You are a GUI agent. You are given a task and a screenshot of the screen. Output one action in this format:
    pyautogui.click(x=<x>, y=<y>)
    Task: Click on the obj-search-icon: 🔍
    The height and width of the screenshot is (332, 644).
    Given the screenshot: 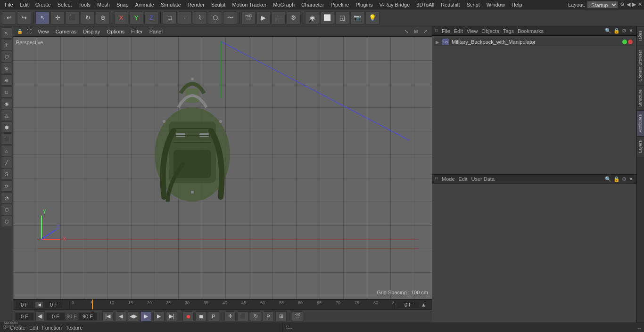 What is the action you would take?
    pyautogui.click(x=608, y=31)
    